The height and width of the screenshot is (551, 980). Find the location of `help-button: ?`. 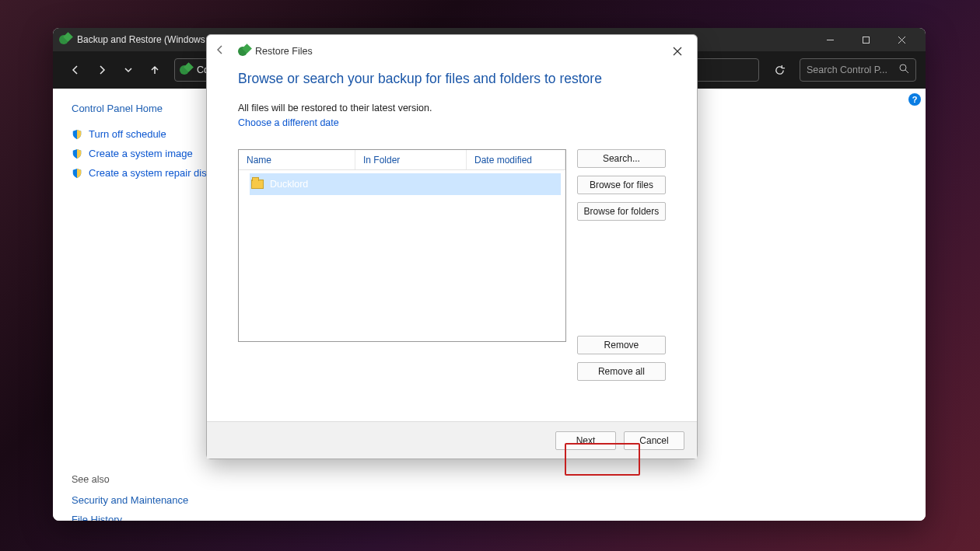

help-button: ? is located at coordinates (915, 99).